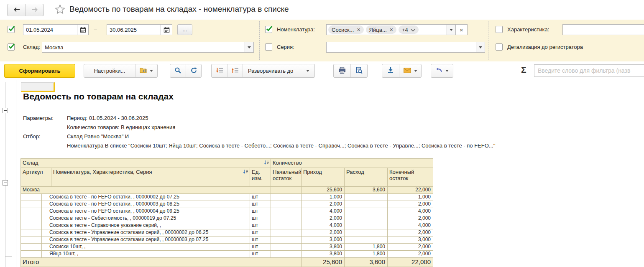 The height and width of the screenshot is (267, 644). Describe the element at coordinates (146, 163) in the screenshot. I see `band-header-warehouse: Склад` at that location.